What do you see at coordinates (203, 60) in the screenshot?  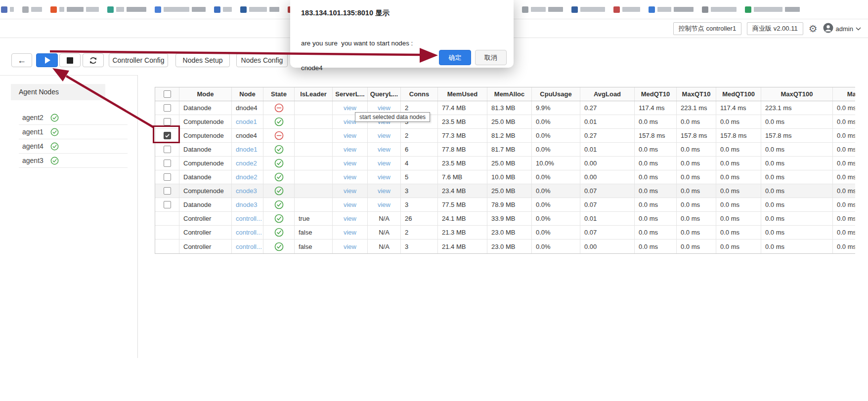 I see `tab-nodes-setup: Nodes Setup` at bounding box center [203, 60].